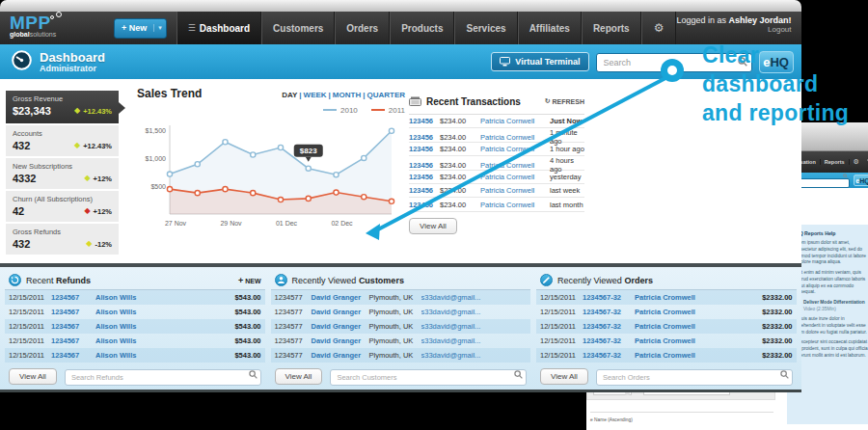 Image resolution: width=868 pixels, height=430 pixels. I want to click on refunds-search-input, so click(163, 378).